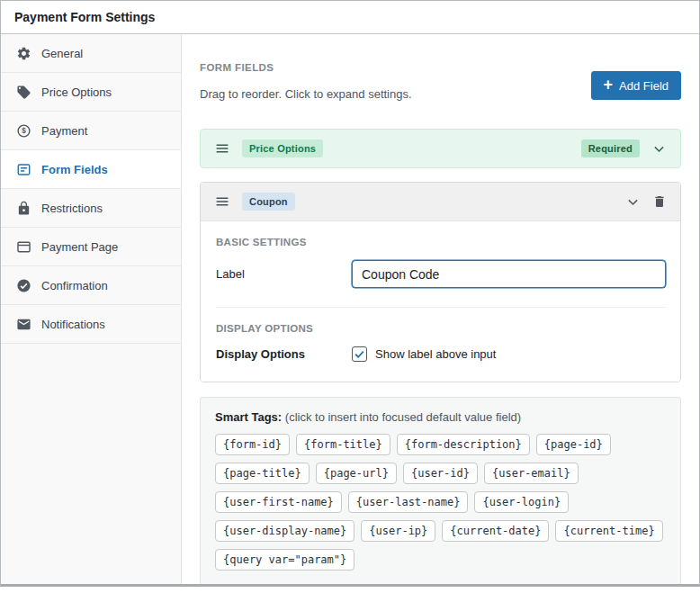 The width and height of the screenshot is (700, 593). Describe the element at coordinates (23, 209) in the screenshot. I see `lock-icon` at that location.